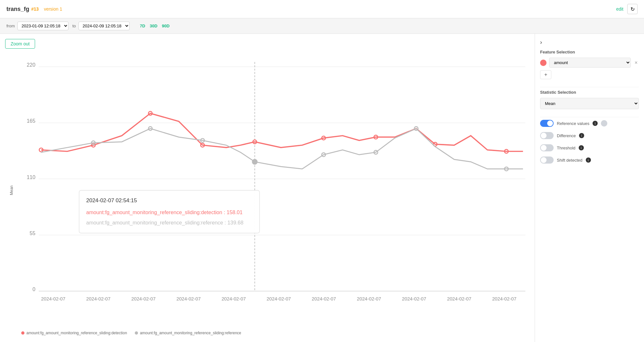 The width and height of the screenshot is (644, 342). What do you see at coordinates (547, 136) in the screenshot?
I see `difference-toggle` at bounding box center [547, 136].